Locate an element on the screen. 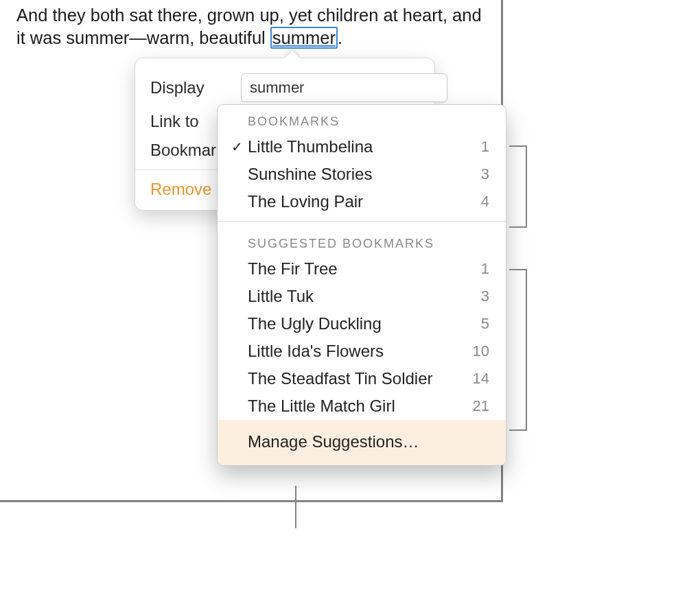  suggested-count: 1 is located at coordinates (481, 269).